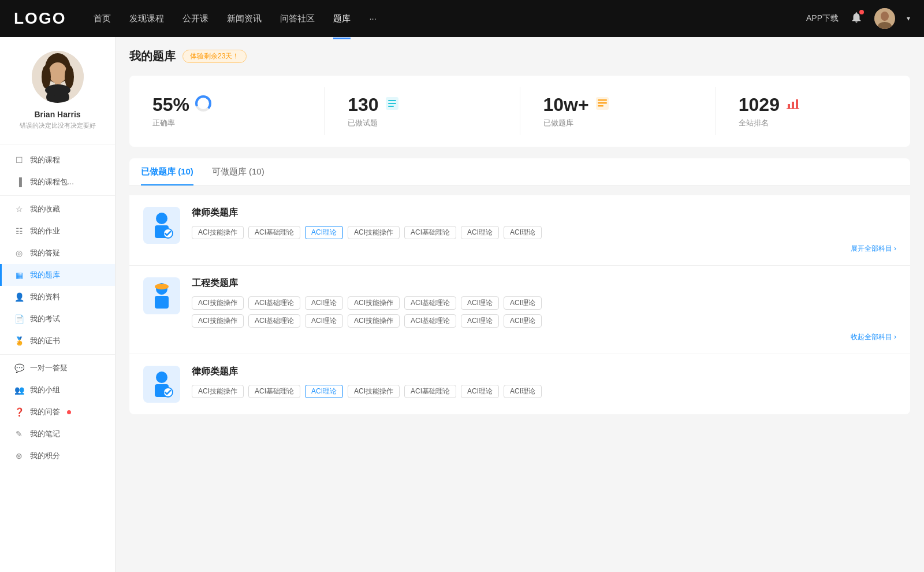  Describe the element at coordinates (58, 231) in the screenshot. I see `sidebar-item-homework: ☷ 我的作业` at that location.